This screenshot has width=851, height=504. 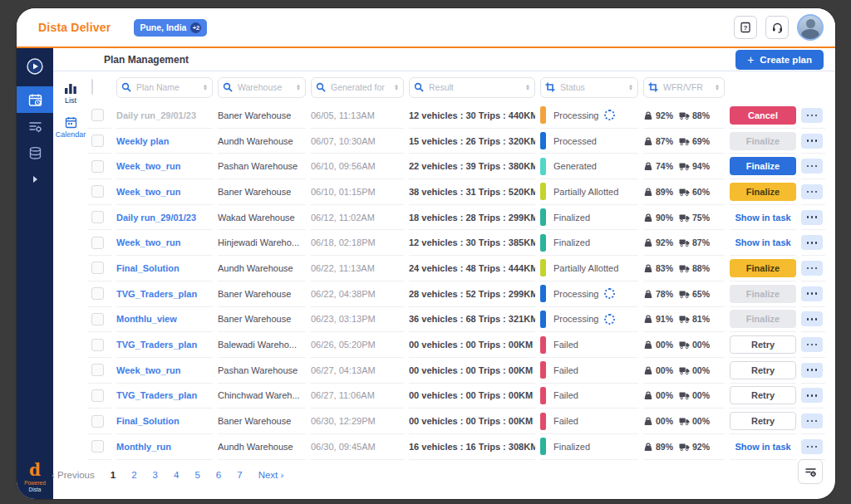 What do you see at coordinates (472, 88) in the screenshot?
I see `filter-result: ▲▼` at bounding box center [472, 88].